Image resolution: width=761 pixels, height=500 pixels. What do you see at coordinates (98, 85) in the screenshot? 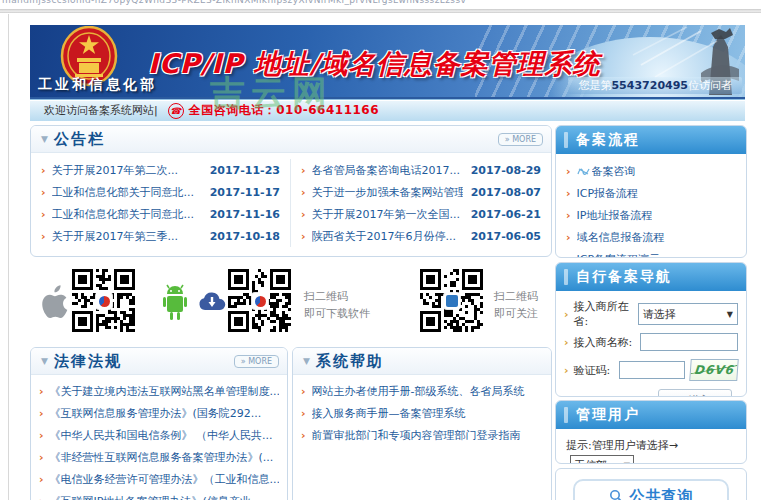
I see `ministry-name: 工业和信息化部` at bounding box center [98, 85].